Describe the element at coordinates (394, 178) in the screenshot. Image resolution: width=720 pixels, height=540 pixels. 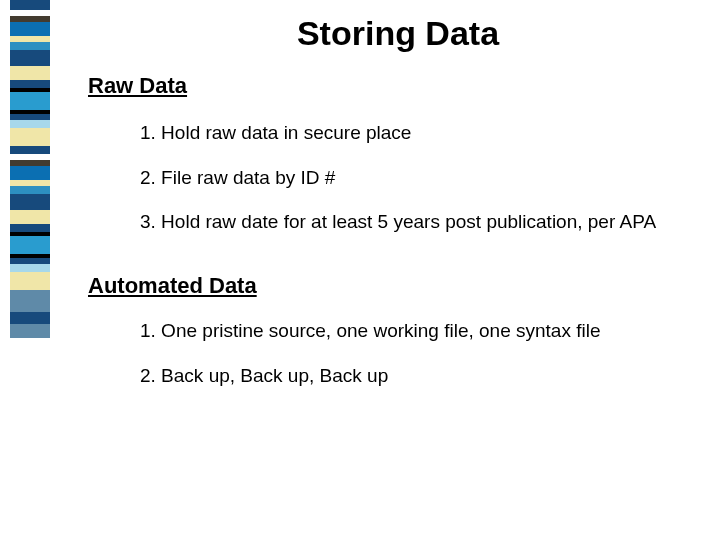
I see `list-item: 2. File raw data by ID #` at that location.